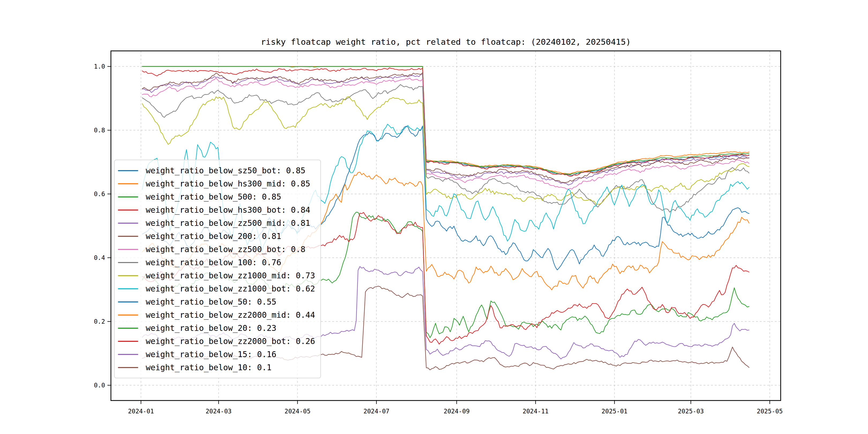 This screenshot has width=868, height=434. Describe the element at coordinates (128, 249) in the screenshot. I see `legend-swatch-weight_ratio_below_zz500_bot` at that location.